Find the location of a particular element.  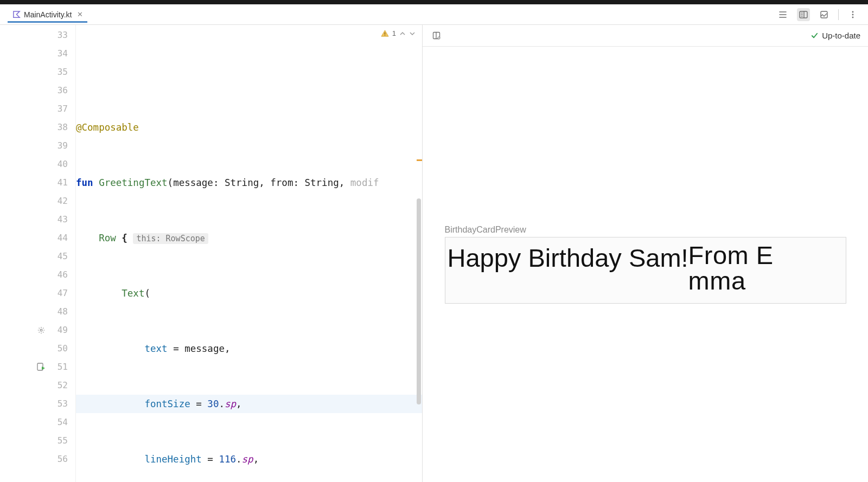

line-number: 41 is located at coordinates (38, 183).